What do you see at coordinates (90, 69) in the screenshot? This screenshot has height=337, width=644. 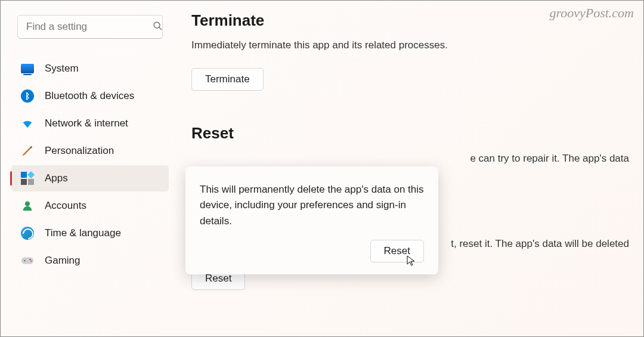 I see `sidebar-item-system: System` at bounding box center [90, 69].